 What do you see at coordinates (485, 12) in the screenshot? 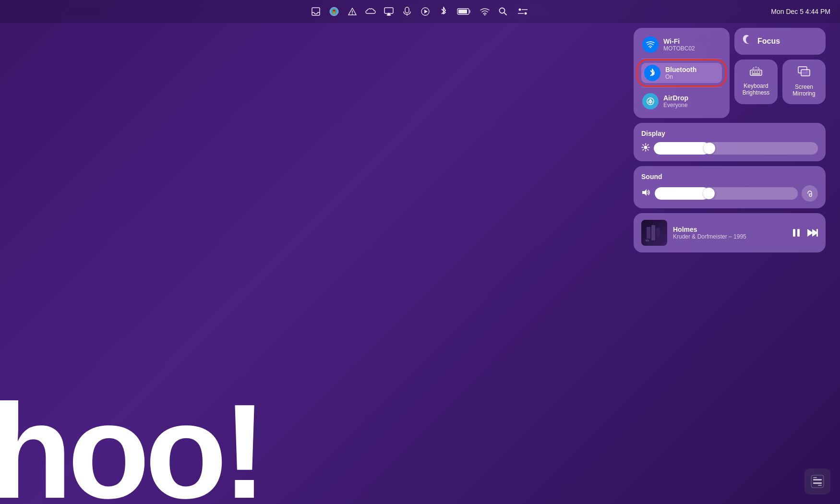
I see `wifi-menubar-icon` at bounding box center [485, 12].